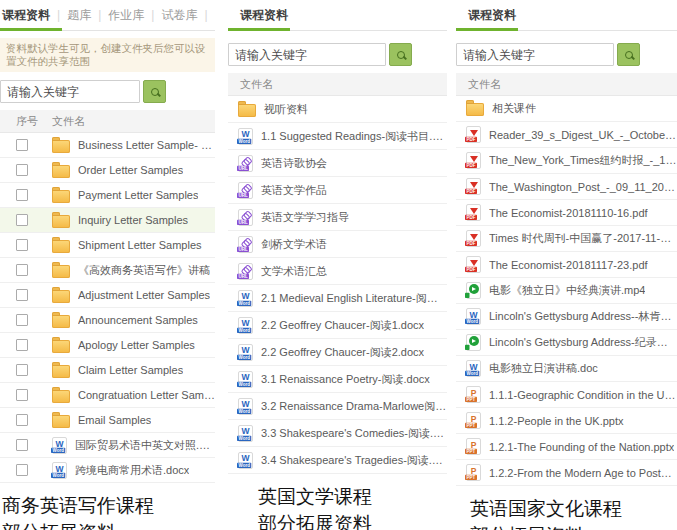 The width and height of the screenshot is (677, 530). What do you see at coordinates (566, 109) in the screenshot?
I see `file-row: 相关课件` at bounding box center [566, 109].